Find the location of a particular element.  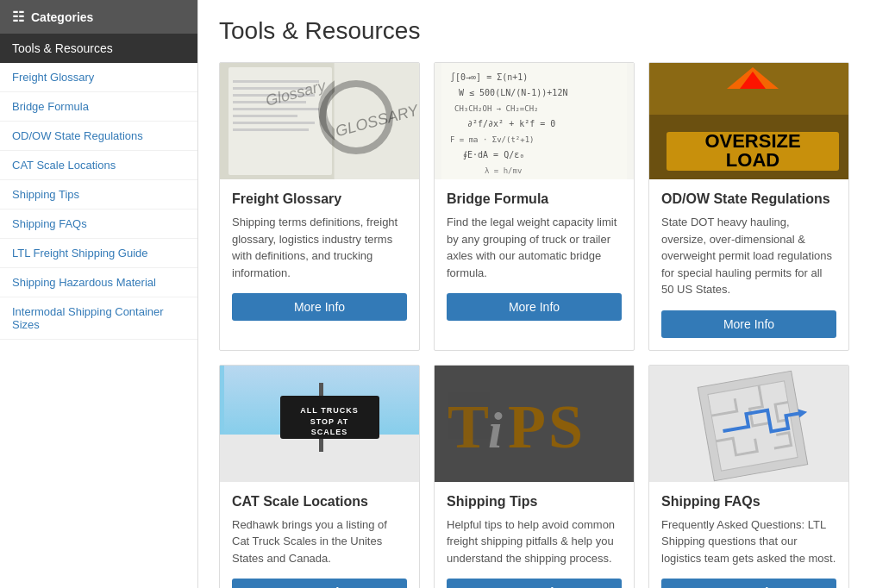

card-title-faqs: Shipping FAQs is located at coordinates (748, 502).